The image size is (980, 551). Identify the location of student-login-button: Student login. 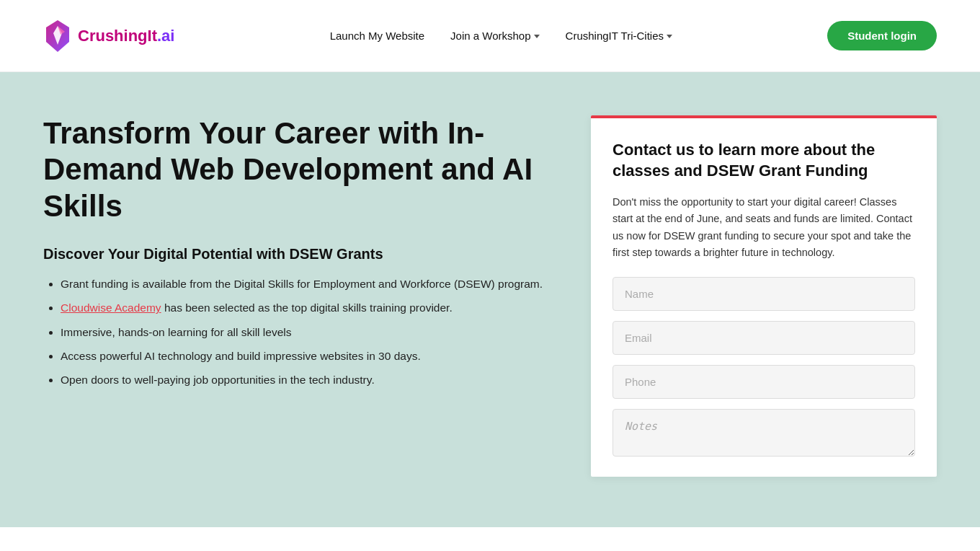
(882, 36).